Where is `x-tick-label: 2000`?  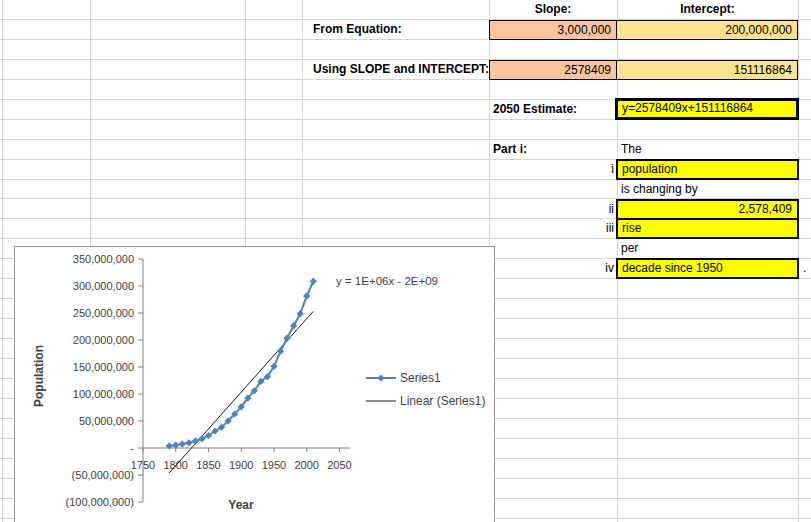 x-tick-label: 2000 is located at coordinates (307, 465).